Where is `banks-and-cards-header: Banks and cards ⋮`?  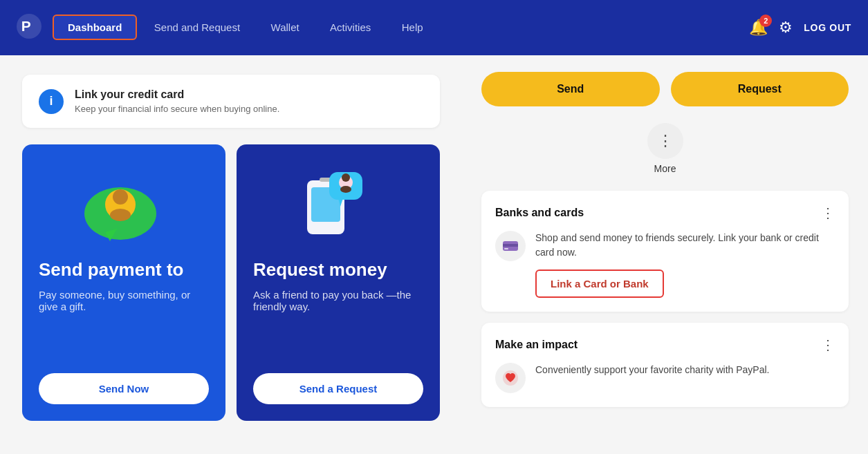 banks-and-cards-header: Banks and cards ⋮ is located at coordinates (665, 213).